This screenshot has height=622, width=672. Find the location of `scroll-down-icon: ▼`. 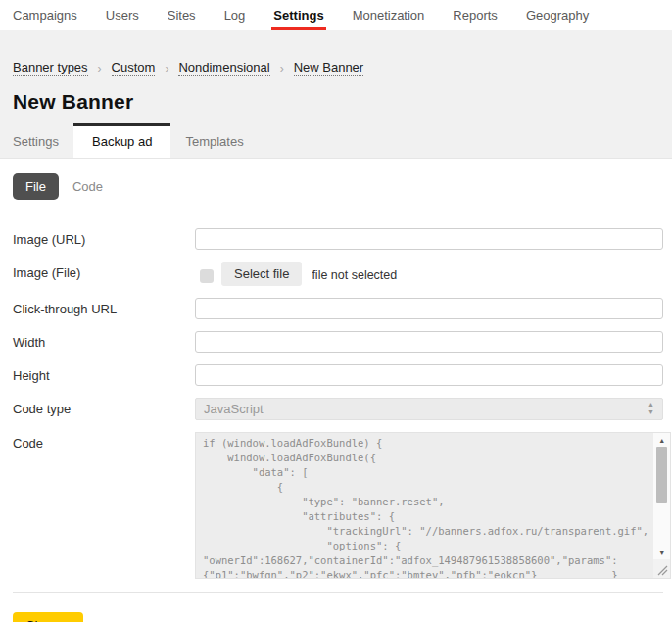

scroll-down-icon: ▼ is located at coordinates (662, 552).